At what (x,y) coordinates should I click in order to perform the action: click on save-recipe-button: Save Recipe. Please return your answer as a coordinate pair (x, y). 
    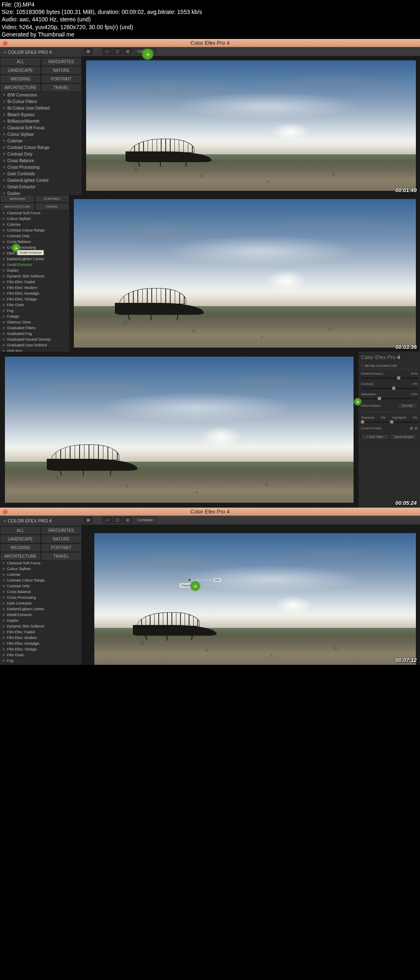
    Looking at the image, I should click on (404, 437).